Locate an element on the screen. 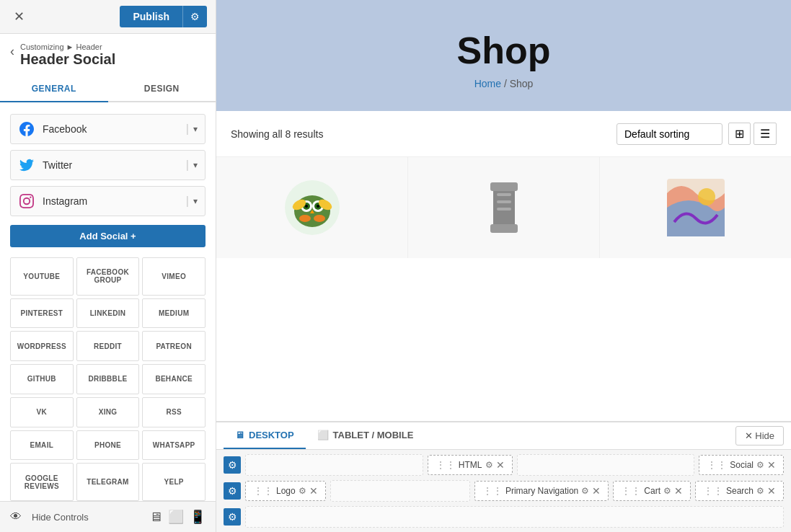 The image size is (791, 532). add-social-button: Add Social + is located at coordinates (108, 236).